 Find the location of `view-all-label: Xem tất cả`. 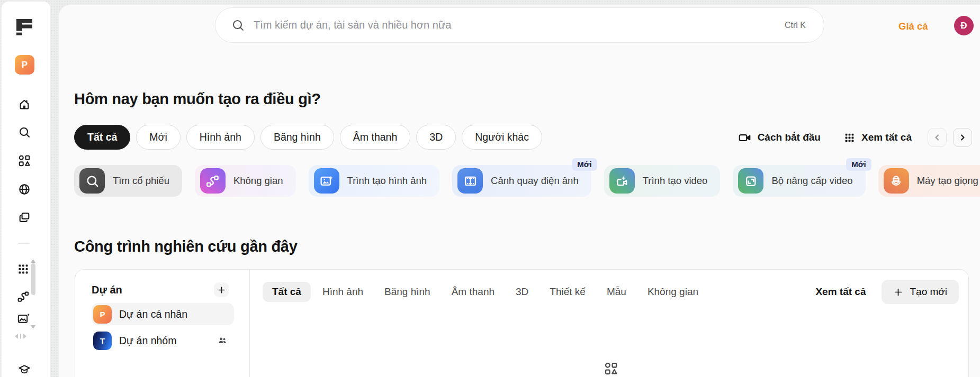

view-all-label: Xem tất cả is located at coordinates (886, 137).